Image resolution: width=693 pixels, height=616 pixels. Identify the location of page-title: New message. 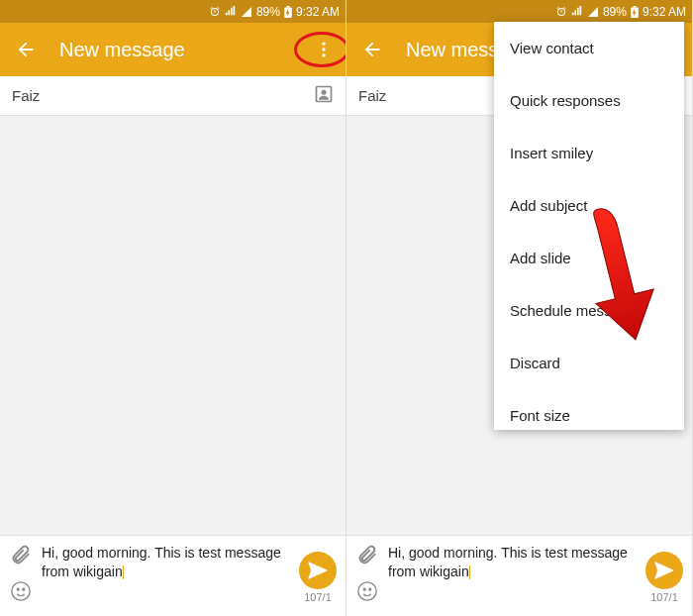
(174, 50).